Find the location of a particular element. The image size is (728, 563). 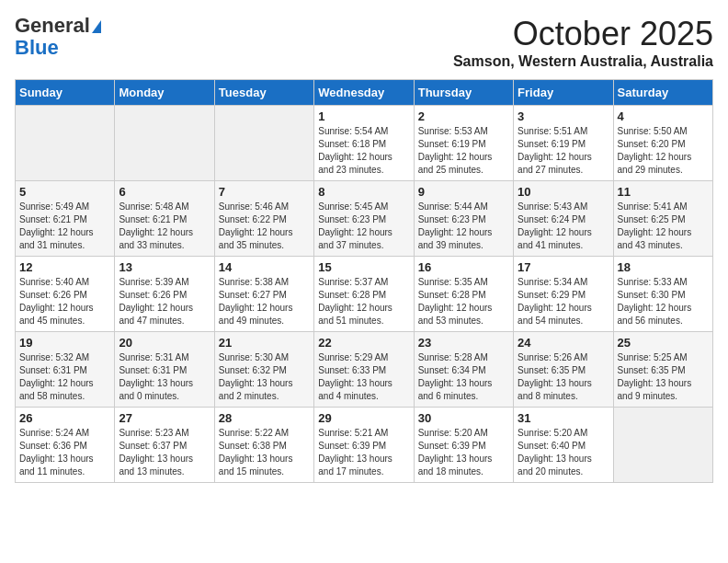

cell-info: Sunrise: 5:28 AM Sunset: 6:34 PM Dayligh… is located at coordinates (463, 377).